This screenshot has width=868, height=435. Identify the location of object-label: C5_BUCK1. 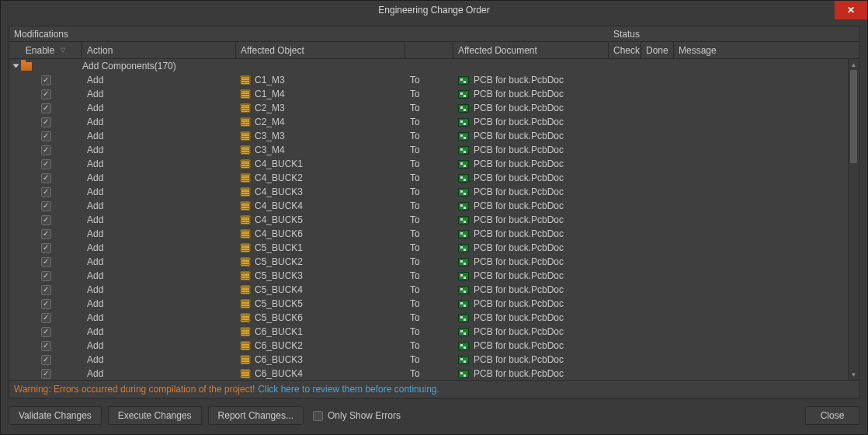
(279, 248).